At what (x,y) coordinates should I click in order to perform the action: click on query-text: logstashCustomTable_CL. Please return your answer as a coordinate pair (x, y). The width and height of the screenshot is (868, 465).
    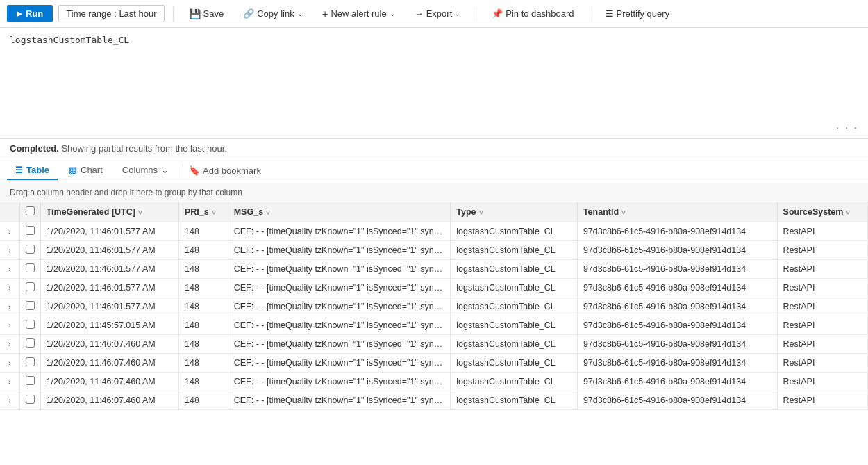
    Looking at the image, I should click on (69, 40).